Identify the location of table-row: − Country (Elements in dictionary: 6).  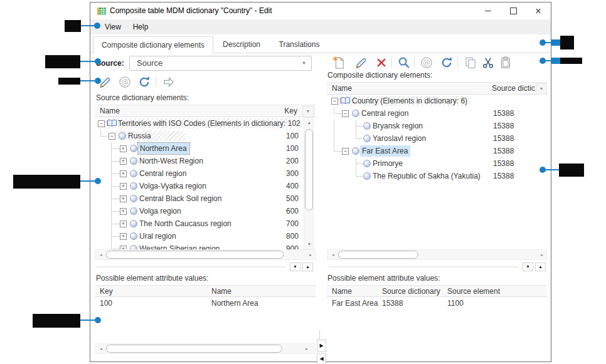
(437, 101).